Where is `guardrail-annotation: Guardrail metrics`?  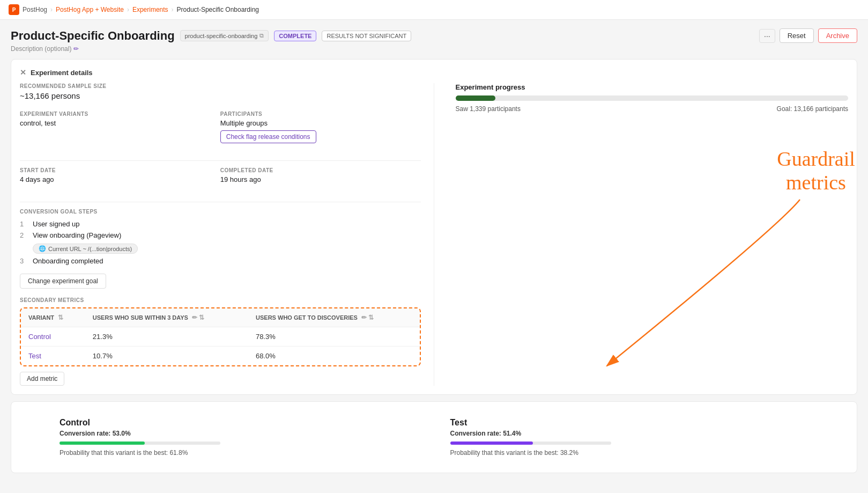
guardrail-annotation: Guardrail metrics is located at coordinates (816, 198).